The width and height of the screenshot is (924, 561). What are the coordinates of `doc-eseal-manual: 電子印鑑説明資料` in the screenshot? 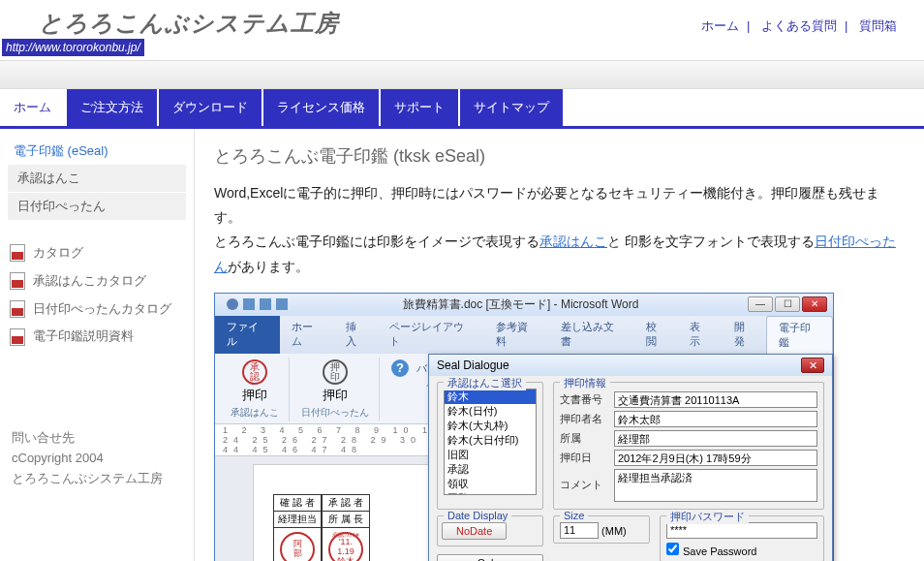 It's located at (97, 337).